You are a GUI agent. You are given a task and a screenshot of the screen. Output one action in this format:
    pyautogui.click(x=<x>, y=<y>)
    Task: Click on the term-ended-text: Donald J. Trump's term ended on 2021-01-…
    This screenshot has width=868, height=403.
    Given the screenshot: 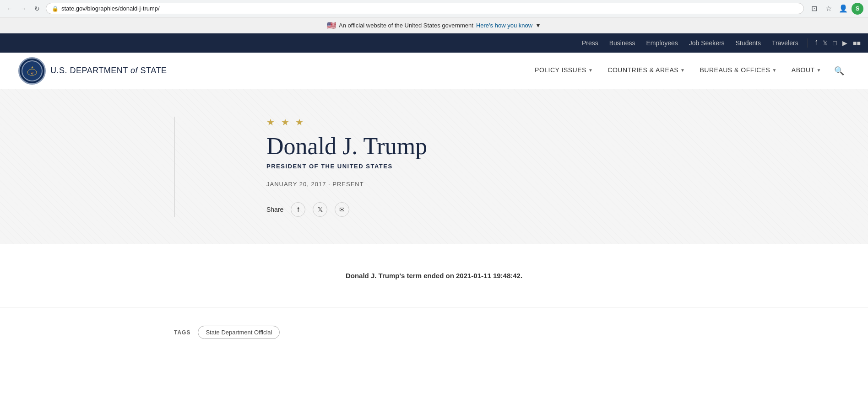 What is the action you would take?
    pyautogui.click(x=434, y=275)
    